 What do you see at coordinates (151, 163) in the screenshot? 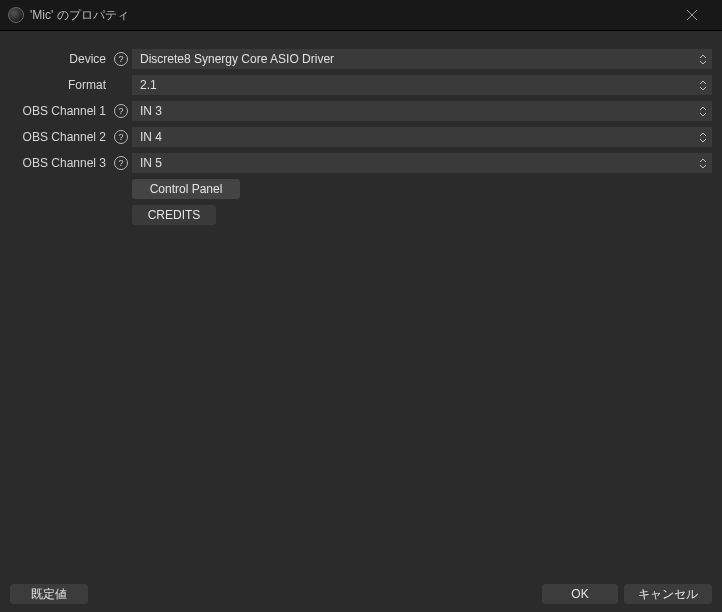
I see `obs-channel-3-select-value: IN 5` at bounding box center [151, 163].